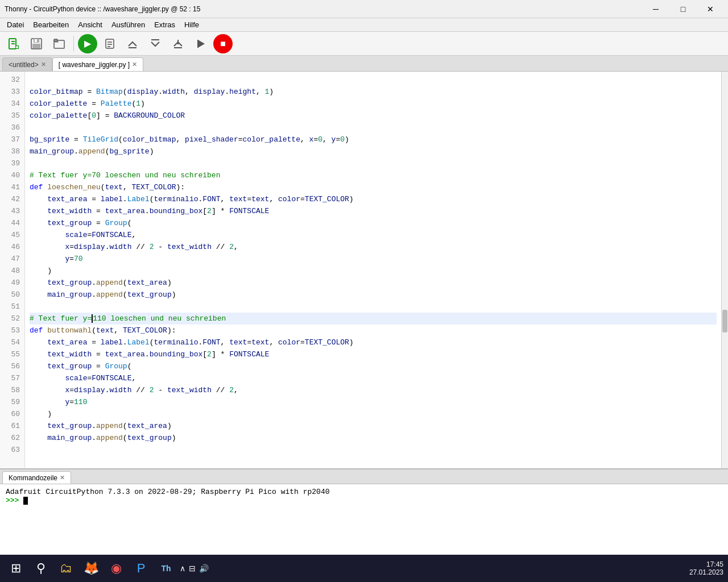  What do you see at coordinates (364, 64) in the screenshot?
I see `tab-bar: <untitled> ✕ [ waveshare_jiggler.py ] ✕` at bounding box center [364, 64].